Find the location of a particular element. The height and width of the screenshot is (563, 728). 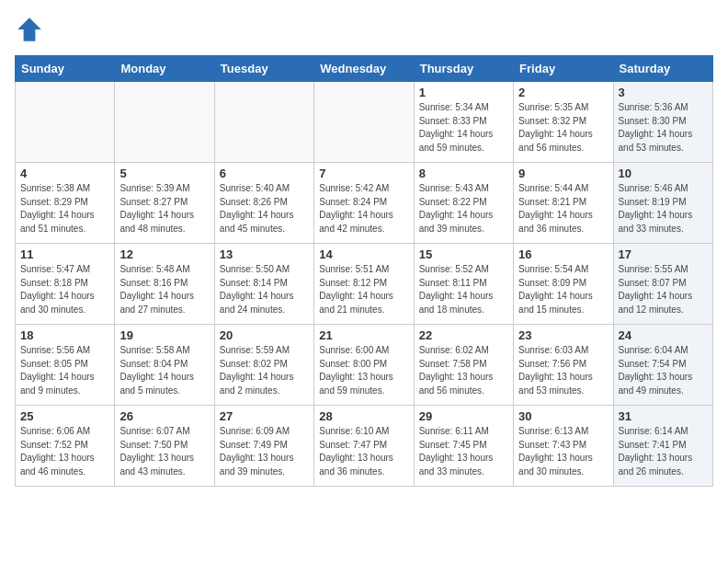

calendar-cell: 27Sunrise: 6:09 AM Sunset: 7:49 PM Dayli… is located at coordinates (264, 446).